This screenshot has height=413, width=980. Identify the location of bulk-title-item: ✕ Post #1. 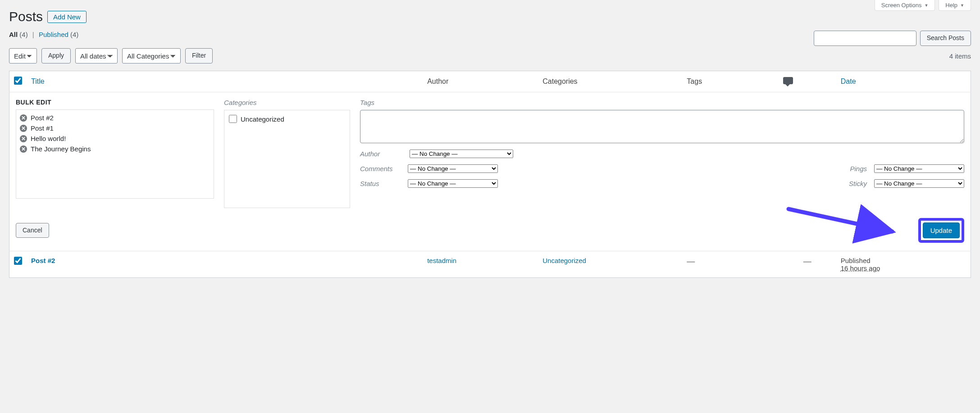
(115, 128).